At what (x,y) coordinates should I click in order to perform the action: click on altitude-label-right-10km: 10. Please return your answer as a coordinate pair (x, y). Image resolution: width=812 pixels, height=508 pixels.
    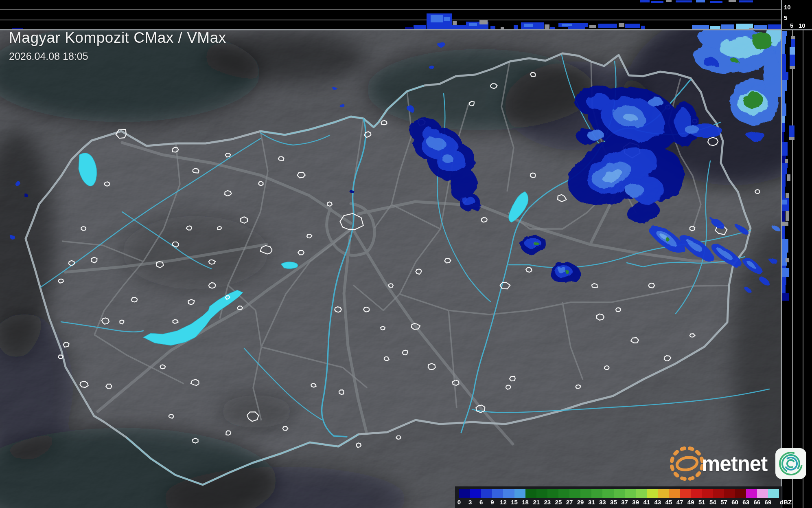
    Looking at the image, I should click on (802, 25).